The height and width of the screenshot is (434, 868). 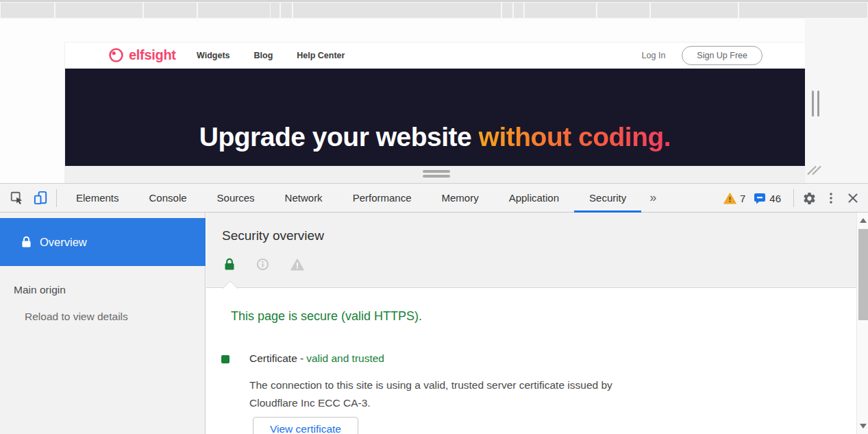 I want to click on more-tabs-icon: », so click(x=653, y=197).